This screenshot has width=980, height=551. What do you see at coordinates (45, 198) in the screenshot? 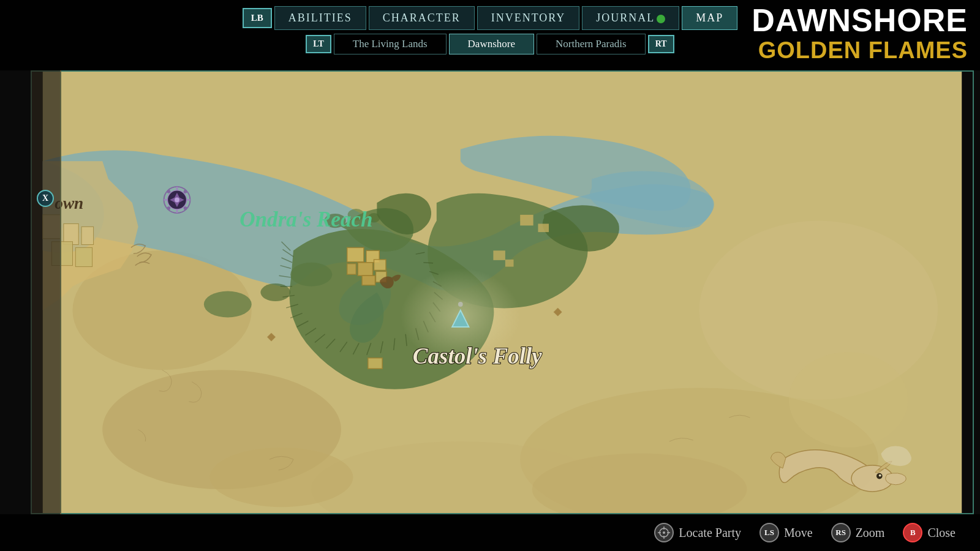
I see `x-button: X` at bounding box center [45, 198].